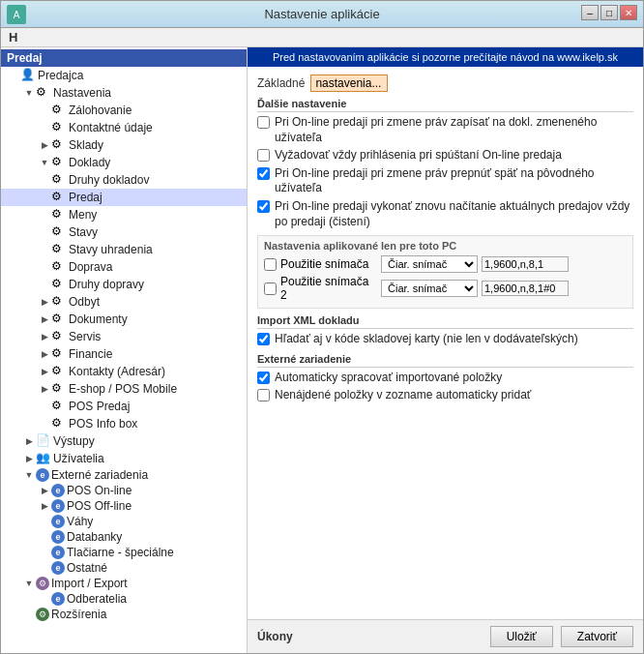  What do you see at coordinates (124, 250) in the screenshot?
I see `sidebar-item-stavyuhradenia: ⚙ Stavy uhradenia` at bounding box center [124, 250].